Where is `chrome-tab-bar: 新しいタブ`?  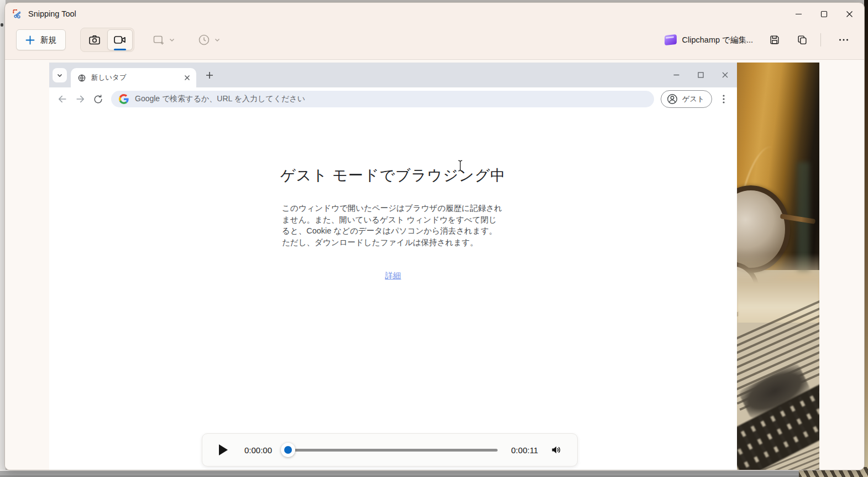 chrome-tab-bar: 新しいタブ is located at coordinates (393, 75).